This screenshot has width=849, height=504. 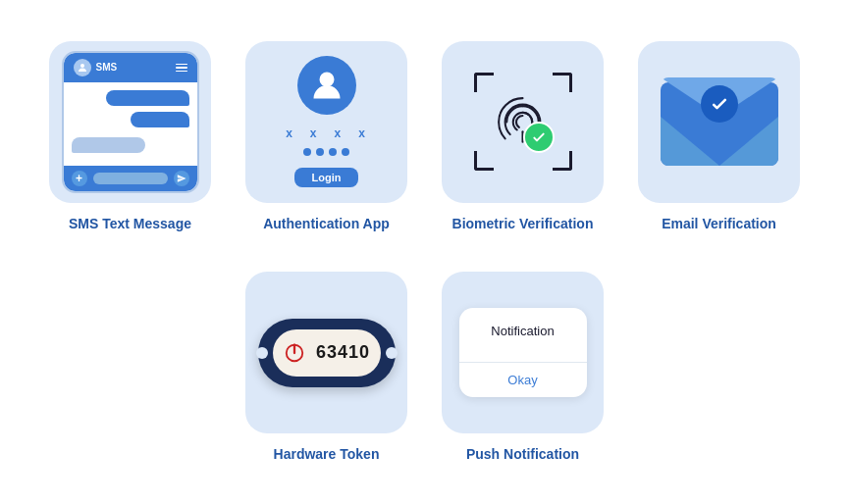 I want to click on bio-corner-br, so click(x=562, y=161).